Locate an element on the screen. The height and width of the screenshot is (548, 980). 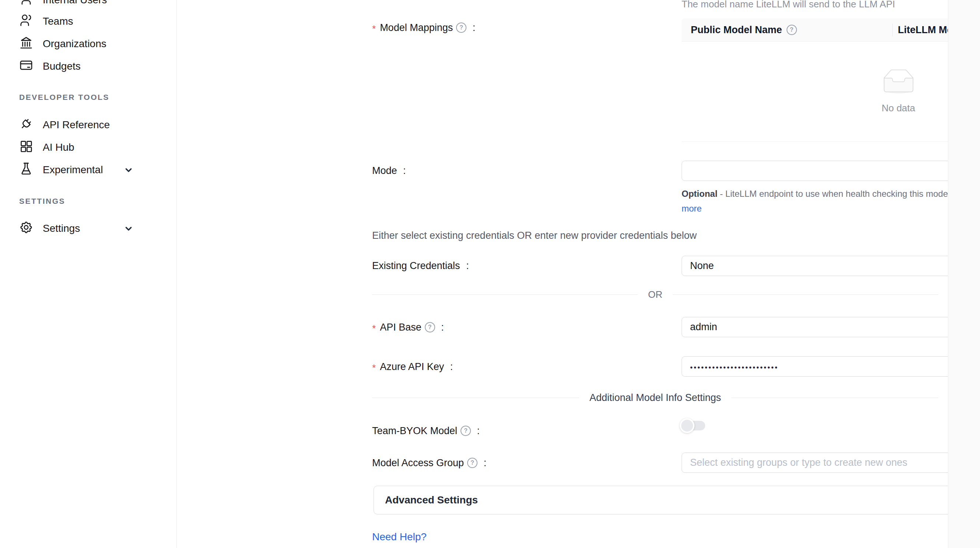
azure-api-key-input: •••••••••••••••••••••••• is located at coordinates (831, 366).